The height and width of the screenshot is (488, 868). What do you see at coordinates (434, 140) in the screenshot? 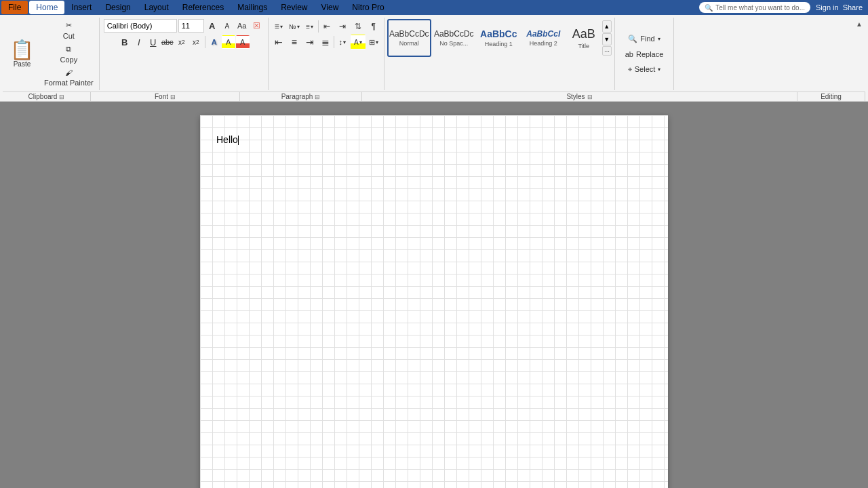
I see `page-content: Hello` at bounding box center [434, 140].